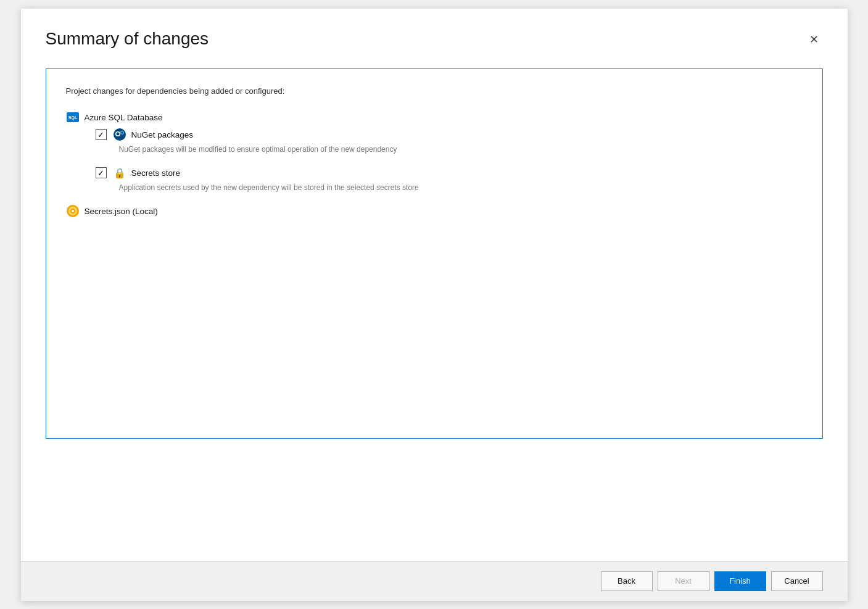 Image resolution: width=868 pixels, height=609 pixels. Describe the element at coordinates (814, 39) in the screenshot. I see `close-button: ✕` at that location.